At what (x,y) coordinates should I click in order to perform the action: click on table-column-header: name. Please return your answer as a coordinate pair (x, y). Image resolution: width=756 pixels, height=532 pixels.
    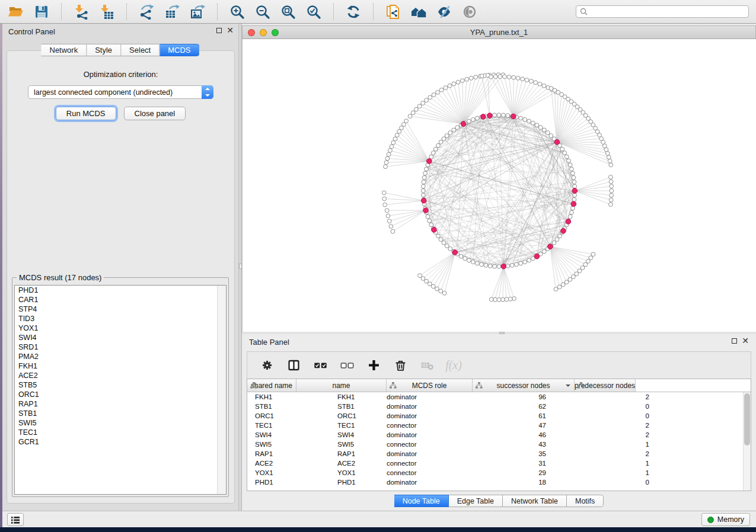
    Looking at the image, I should click on (342, 385).